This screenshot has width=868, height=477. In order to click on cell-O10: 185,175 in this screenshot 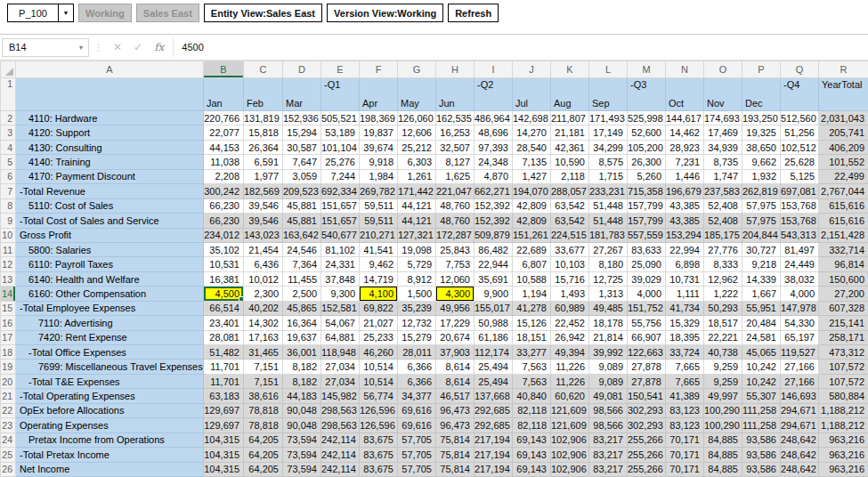, I will do `click(723, 235)`.